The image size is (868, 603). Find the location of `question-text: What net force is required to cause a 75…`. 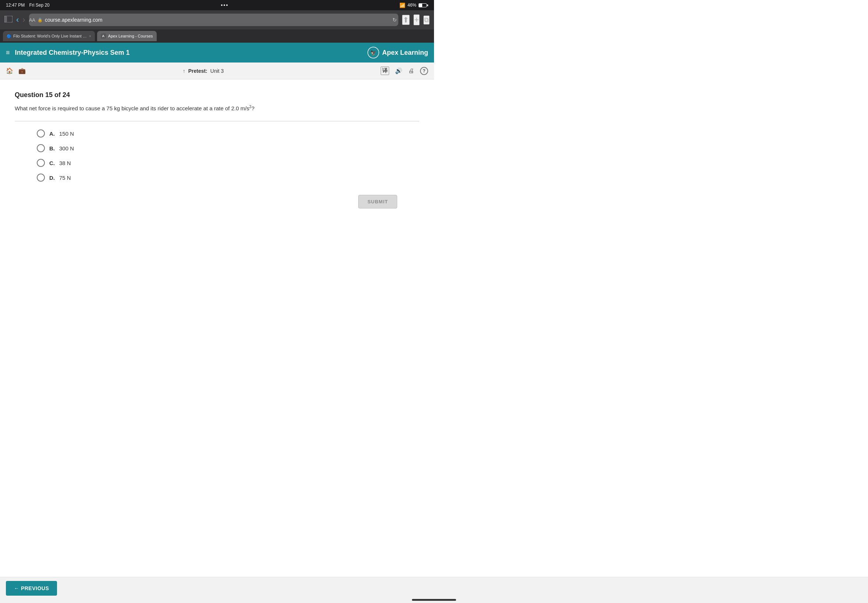

question-text: What net force is required to cause a 75… is located at coordinates (144, 108).